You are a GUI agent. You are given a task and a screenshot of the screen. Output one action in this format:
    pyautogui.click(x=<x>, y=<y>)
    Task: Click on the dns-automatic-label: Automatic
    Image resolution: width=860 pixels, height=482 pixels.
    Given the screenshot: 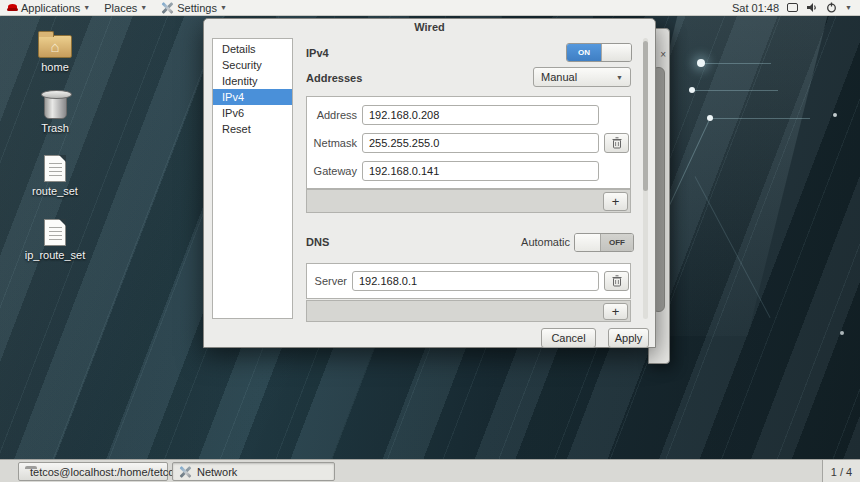 What is the action you would take?
    pyautogui.click(x=544, y=242)
    